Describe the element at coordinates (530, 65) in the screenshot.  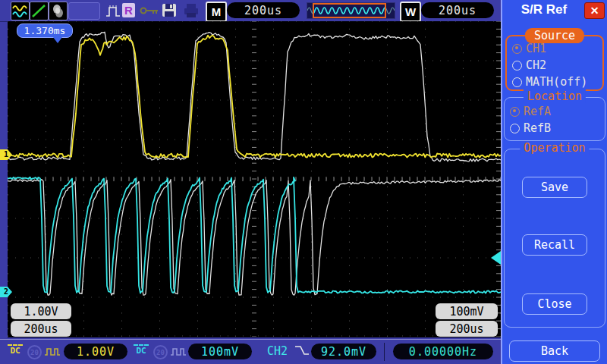
I see `source-option-ch2: CH2` at that location.